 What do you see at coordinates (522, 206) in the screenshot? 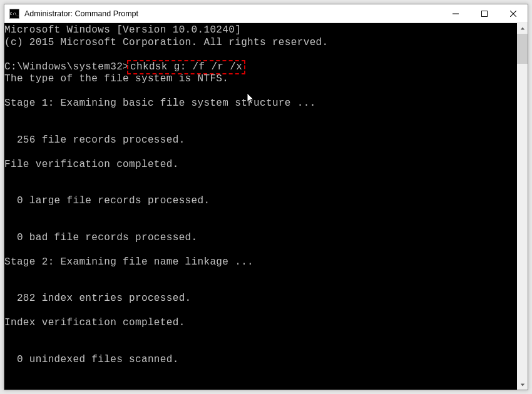
I see `vertical-scrollbar` at bounding box center [522, 206].